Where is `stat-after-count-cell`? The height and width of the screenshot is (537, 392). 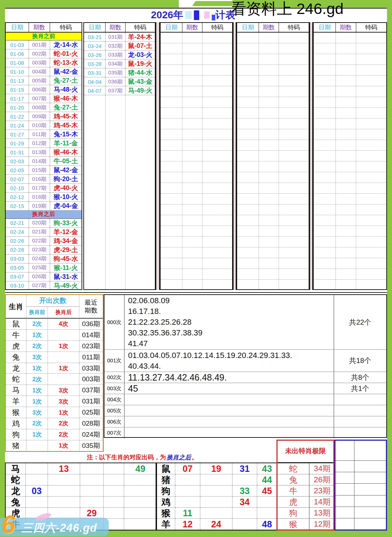
stat-after-count-cell is located at coordinates (64, 335).